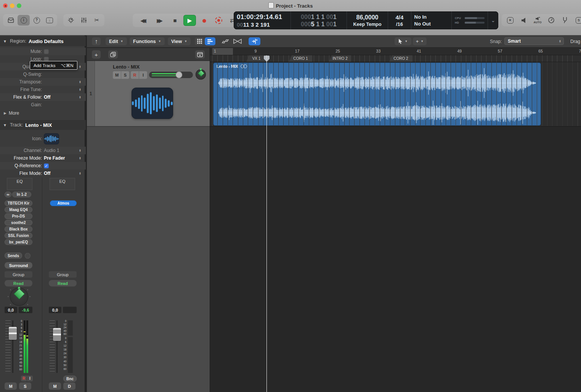 The width and height of the screenshot is (581, 392). Describe the element at coordinates (238, 41) in the screenshot. I see `crossfade-button` at that location.